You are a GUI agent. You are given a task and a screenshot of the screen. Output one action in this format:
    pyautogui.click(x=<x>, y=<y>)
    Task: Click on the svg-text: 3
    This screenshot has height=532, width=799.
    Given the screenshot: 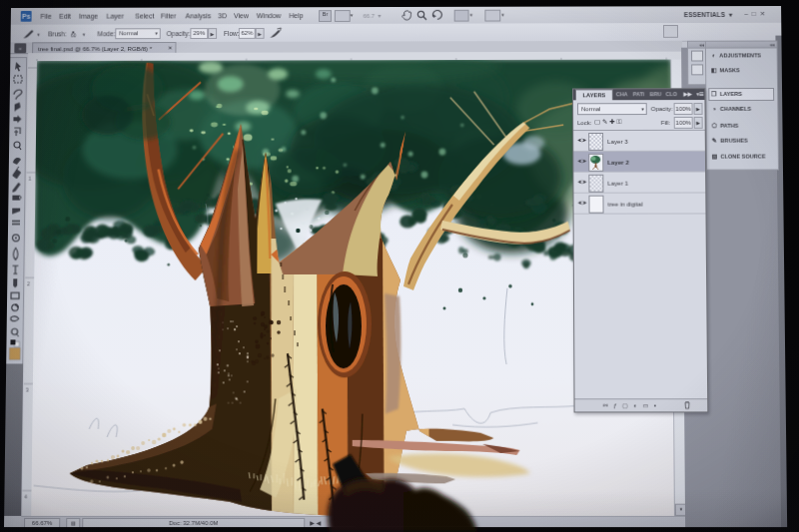 What is the action you would take?
    pyautogui.click(x=28, y=391)
    